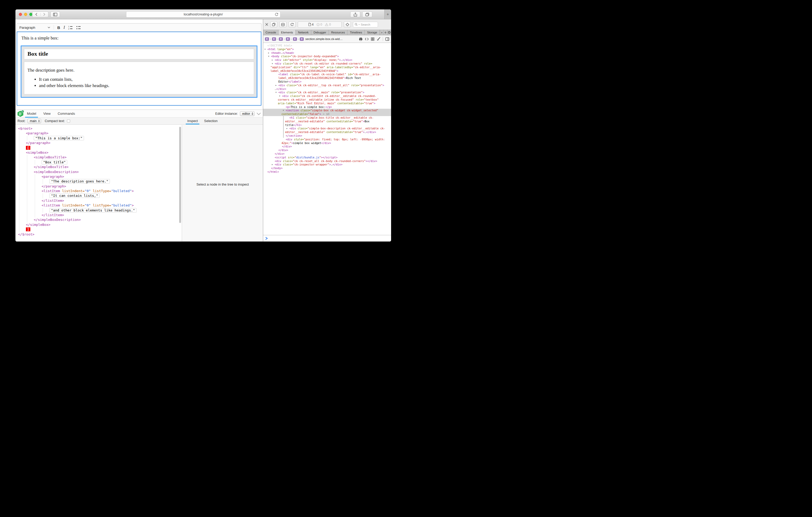 The image size is (812, 517). Describe the element at coordinates (98, 181) in the screenshot. I see `model-tree-row: "The description goes here."` at that location.